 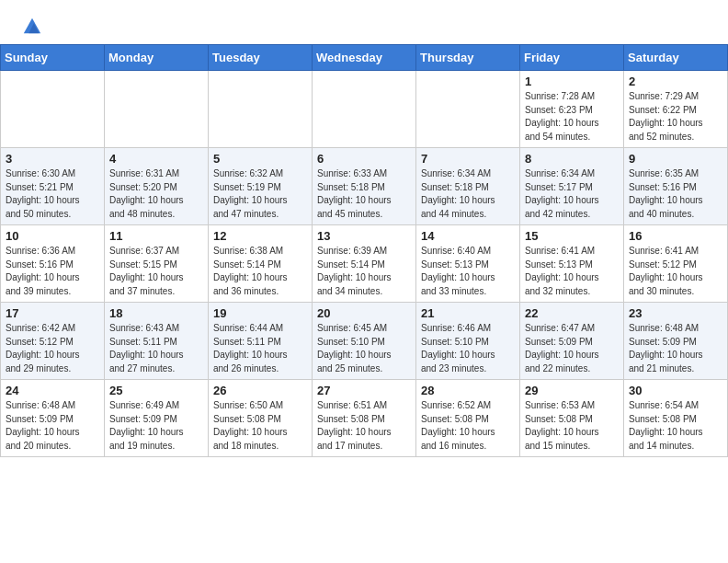 I want to click on day-number: 6, so click(x=364, y=158).